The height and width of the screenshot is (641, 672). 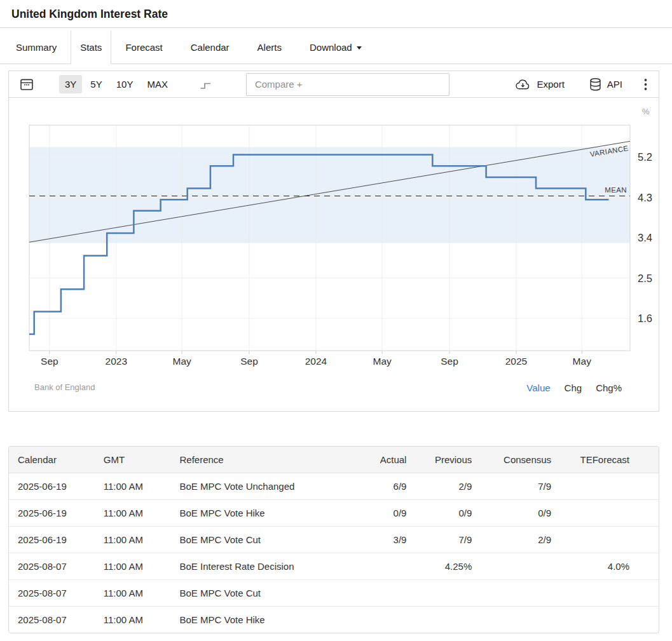 What do you see at coordinates (27, 84) in the screenshot?
I see `date-range-calendar-button` at bounding box center [27, 84].